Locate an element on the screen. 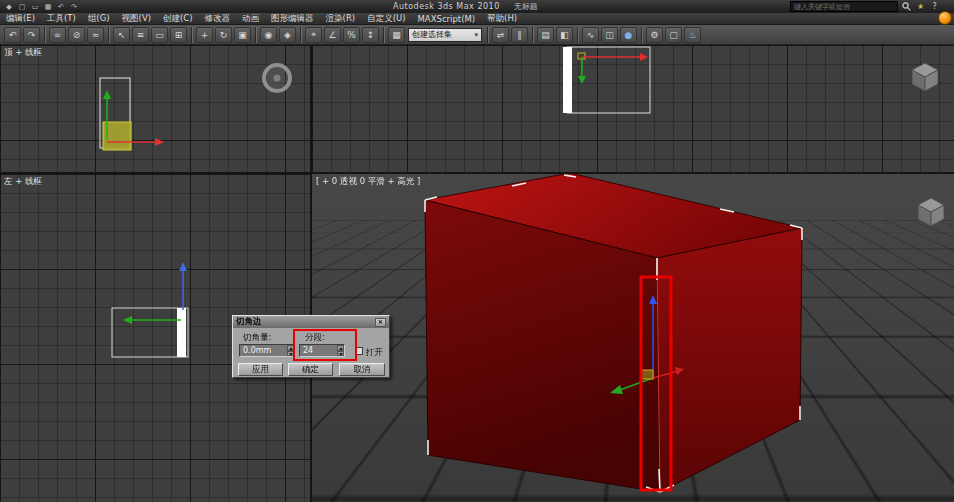  infocenter: ★ ? is located at coordinates (865, 6).